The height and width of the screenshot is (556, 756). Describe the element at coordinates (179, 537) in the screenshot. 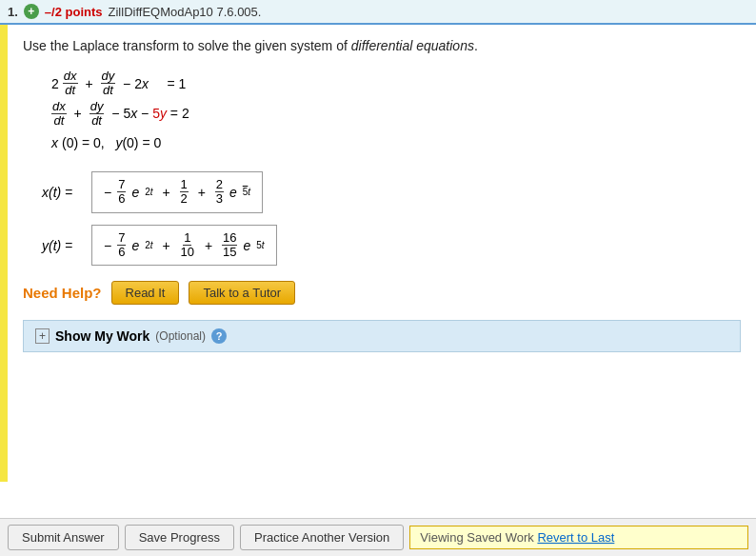

I see `save-progress-button: Save Progress` at that location.